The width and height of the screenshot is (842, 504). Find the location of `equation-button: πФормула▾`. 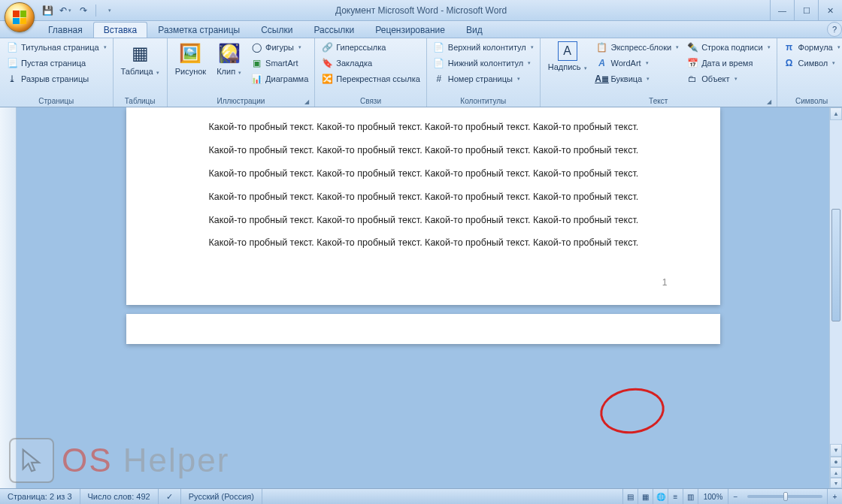

equation-button: πФормула▾ is located at coordinates (811, 47).